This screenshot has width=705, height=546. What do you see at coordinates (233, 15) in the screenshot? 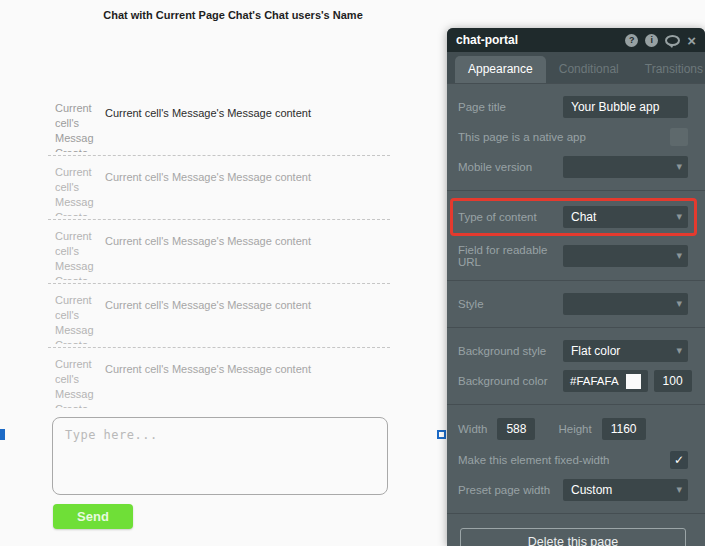
I see `chat-page-title: Chat with Current Page Chat's Chat users…` at bounding box center [233, 15].